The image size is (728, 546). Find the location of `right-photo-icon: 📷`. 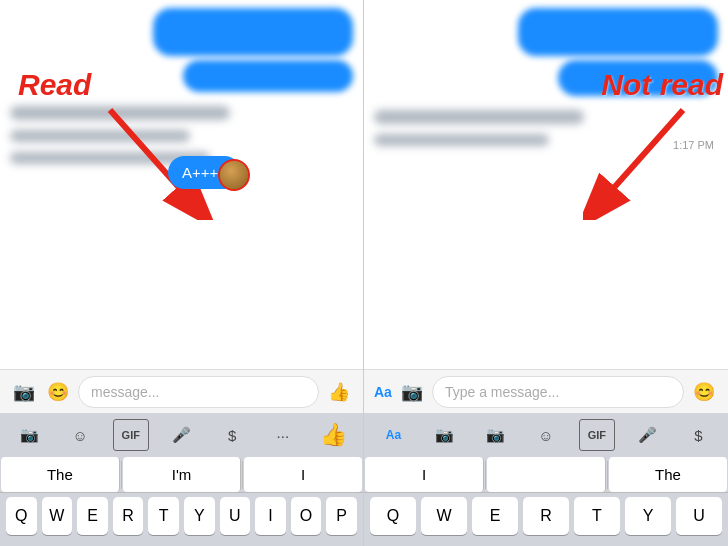

right-photo-icon: 📷 is located at coordinates (412, 392).